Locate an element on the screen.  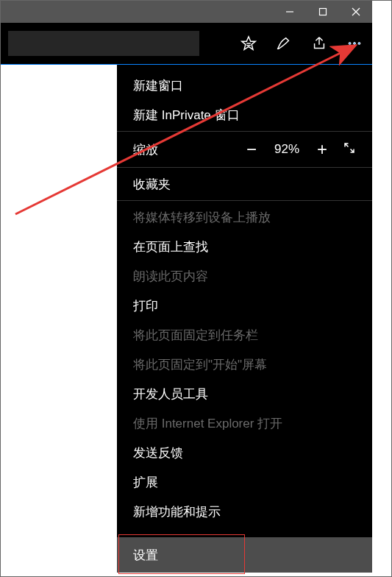
zoom-value: 92% is located at coordinates (287, 149).